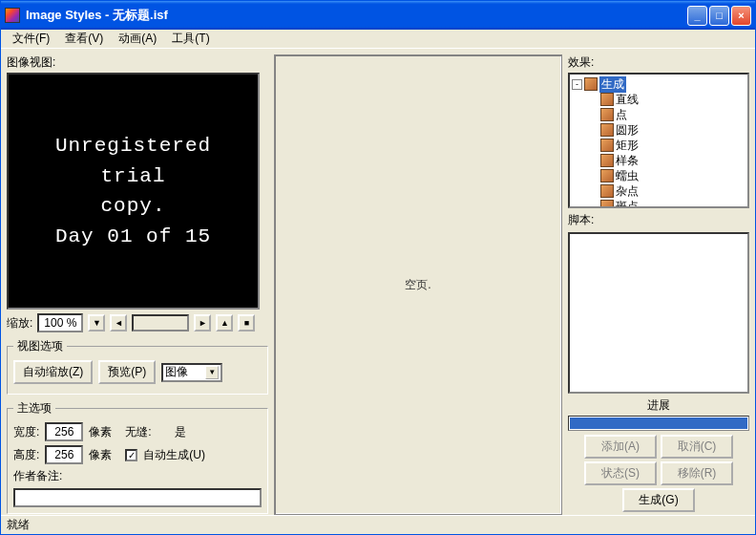  What do you see at coordinates (378, 39) in the screenshot?
I see `menubar: 文件(F) 查看(V) 动画(A) 工具(T)` at bounding box center [378, 39].